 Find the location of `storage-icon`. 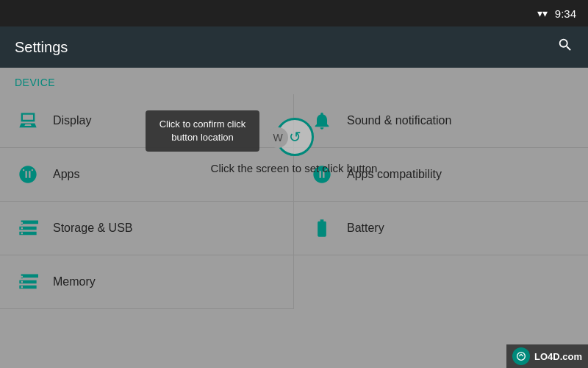

storage-icon is located at coordinates (28, 228).